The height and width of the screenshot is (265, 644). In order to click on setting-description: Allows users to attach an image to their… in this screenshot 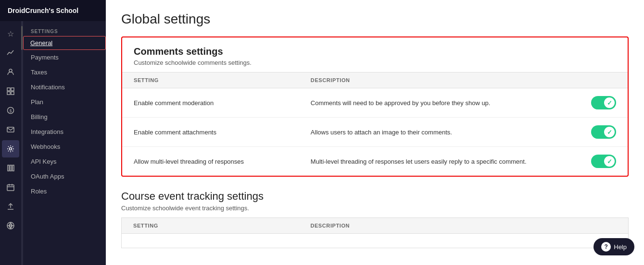, I will do `click(438, 132)`.